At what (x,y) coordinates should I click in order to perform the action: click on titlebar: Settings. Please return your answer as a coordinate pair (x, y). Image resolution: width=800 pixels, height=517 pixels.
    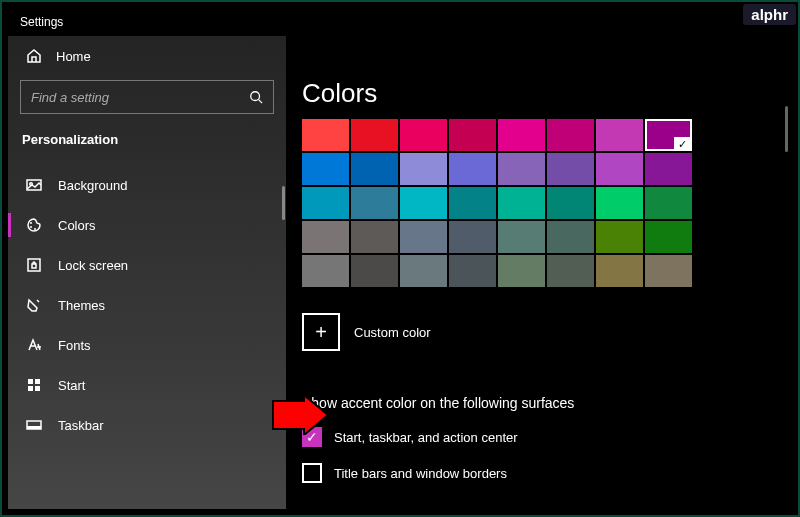
    Looking at the image, I should click on (400, 22).